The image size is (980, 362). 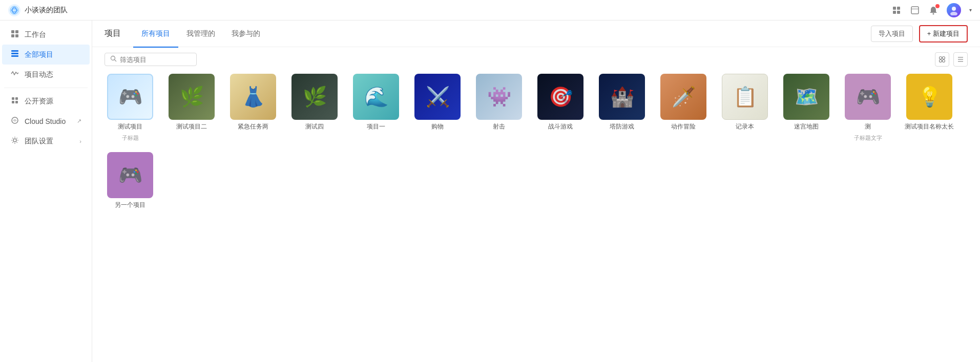 What do you see at coordinates (937, 6) in the screenshot?
I see `notification-badge` at bounding box center [937, 6].